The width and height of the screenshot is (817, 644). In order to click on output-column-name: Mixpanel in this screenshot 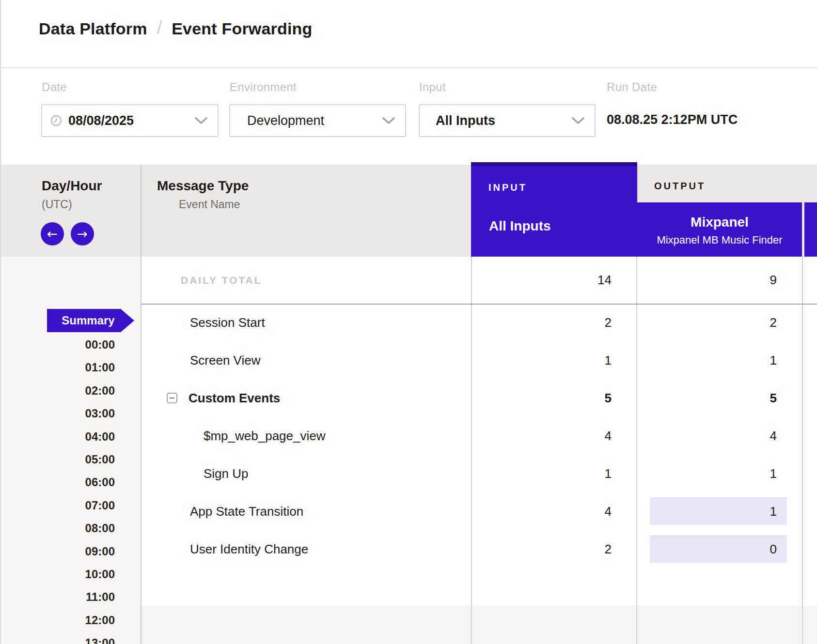, I will do `click(720, 222)`.